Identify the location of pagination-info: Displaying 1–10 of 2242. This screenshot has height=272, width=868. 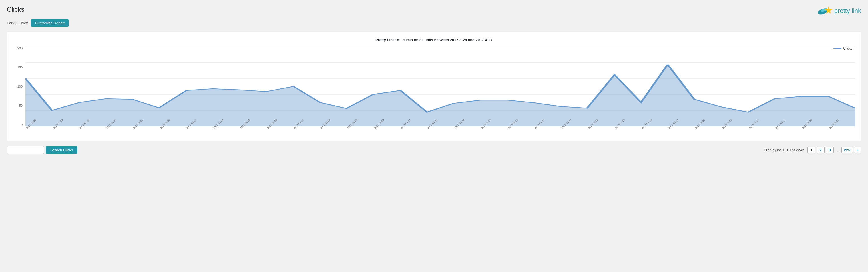
(784, 150).